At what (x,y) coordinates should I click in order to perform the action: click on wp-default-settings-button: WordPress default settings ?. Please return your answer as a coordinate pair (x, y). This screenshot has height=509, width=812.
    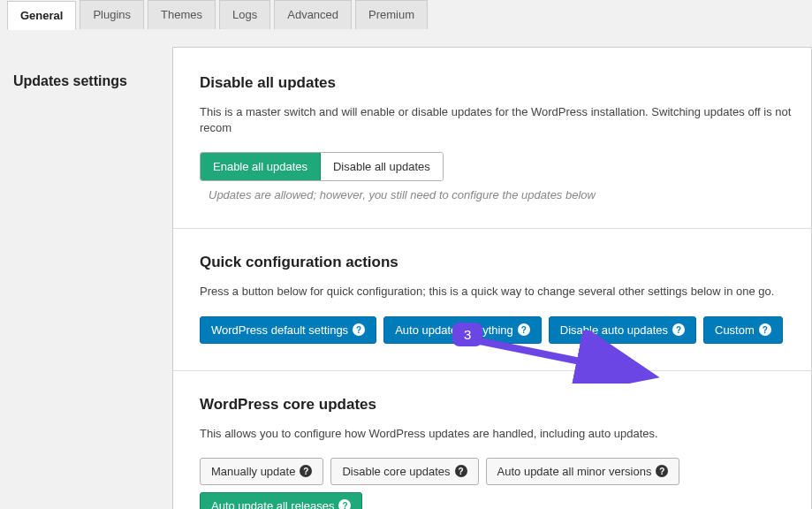
    Looking at the image, I should click on (288, 330).